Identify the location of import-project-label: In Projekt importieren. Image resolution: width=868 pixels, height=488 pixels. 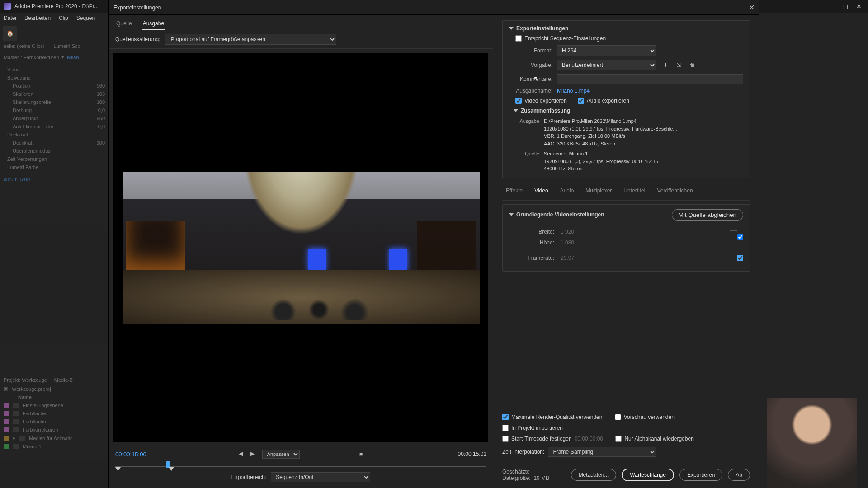
(537, 428).